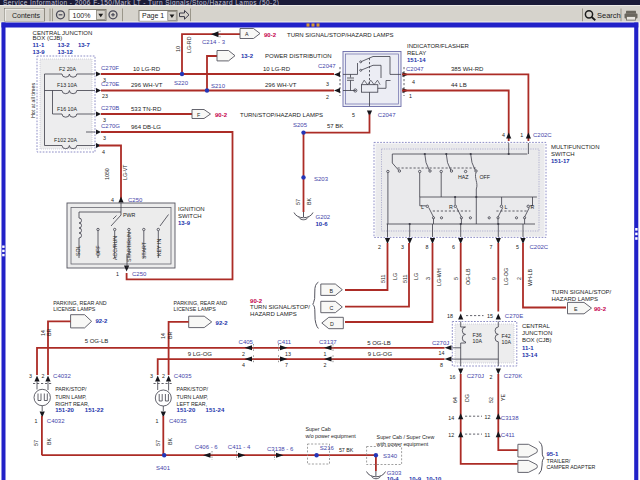 The image size is (640, 480). What do you see at coordinates (563, 154) in the screenshot?
I see `svg-text: SWITCH` at bounding box center [563, 154].